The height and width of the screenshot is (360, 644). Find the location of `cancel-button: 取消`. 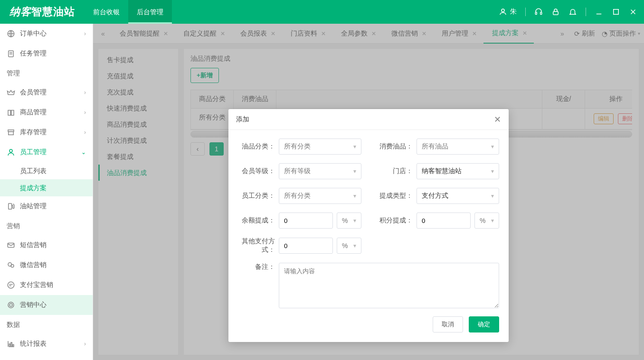

cancel-button: 取消 is located at coordinates (448, 324).